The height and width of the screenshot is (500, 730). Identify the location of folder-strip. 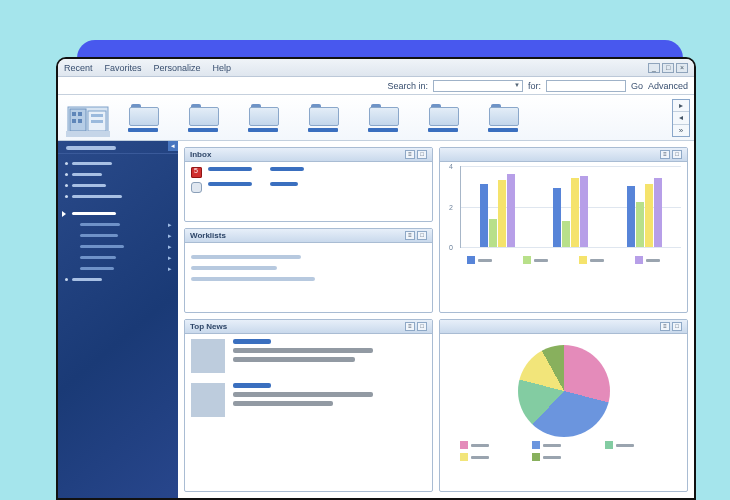
(402, 118).